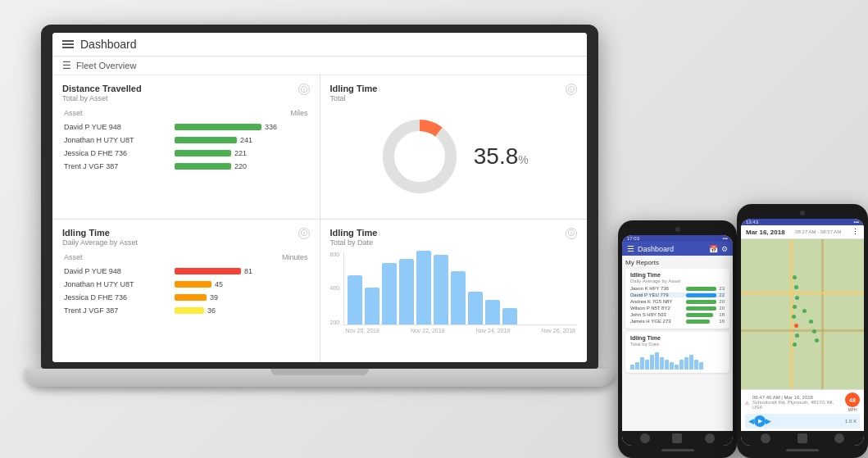  Describe the element at coordinates (241, 259) in the screenshot. I see `idling-daily-col-minutes: Minutes` at that location.